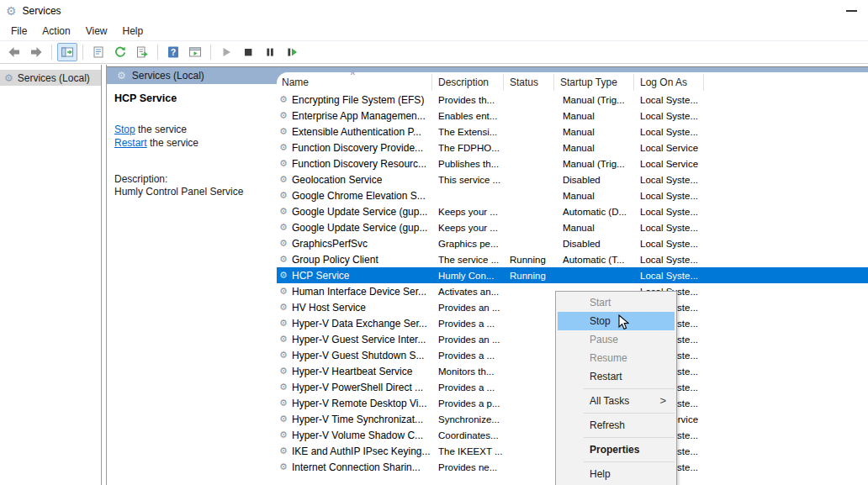 The image size is (868, 485). I want to click on table-row: ⚙GraphicsPerfSvcGraphics pe...DisabledLo…, so click(572, 244).